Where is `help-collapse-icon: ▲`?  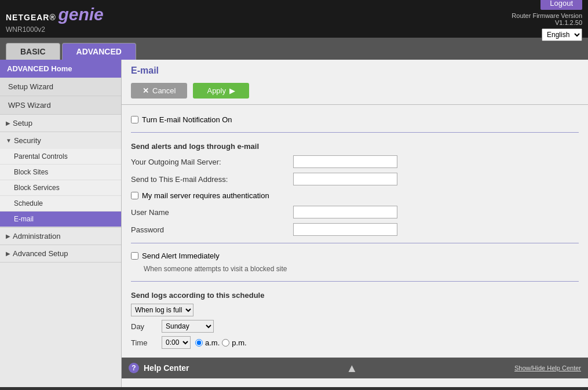 help-collapse-icon: ▲ is located at coordinates (352, 369).